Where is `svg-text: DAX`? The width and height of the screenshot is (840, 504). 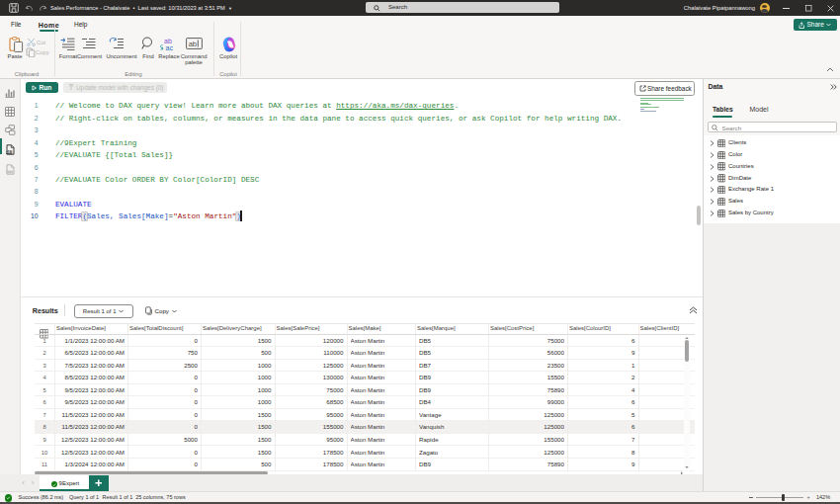
svg-text: DAX is located at coordinates (9, 152).